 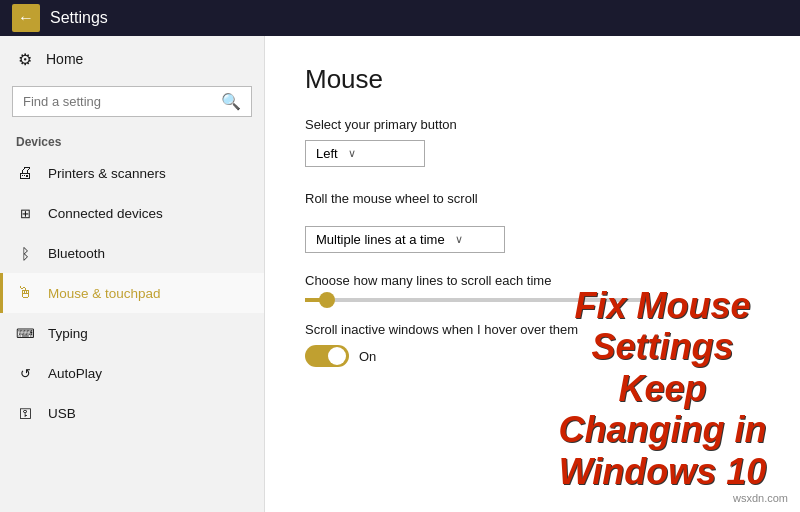 What do you see at coordinates (26, 18) in the screenshot?
I see `back-button: ←` at bounding box center [26, 18].